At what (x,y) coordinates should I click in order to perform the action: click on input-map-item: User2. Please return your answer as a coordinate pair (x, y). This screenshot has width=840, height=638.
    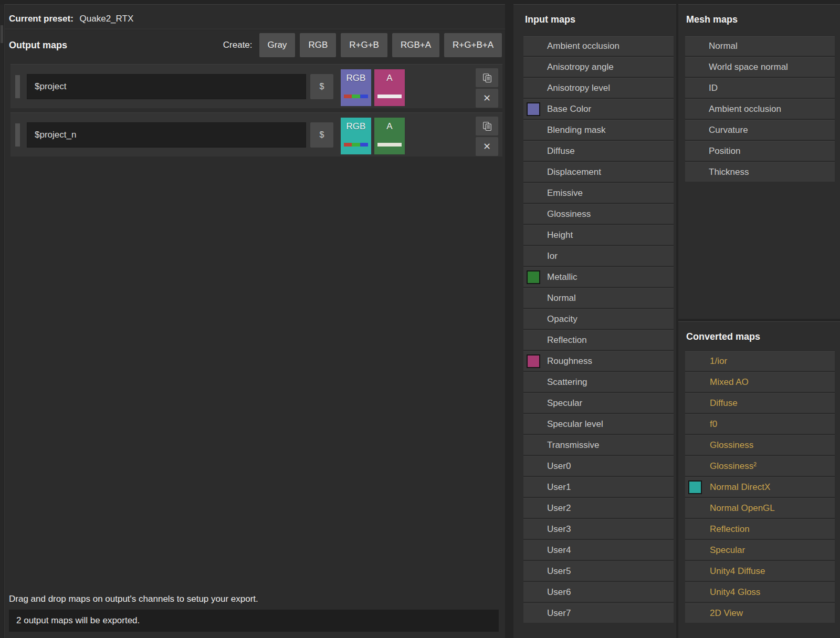
    Looking at the image, I should click on (598, 508).